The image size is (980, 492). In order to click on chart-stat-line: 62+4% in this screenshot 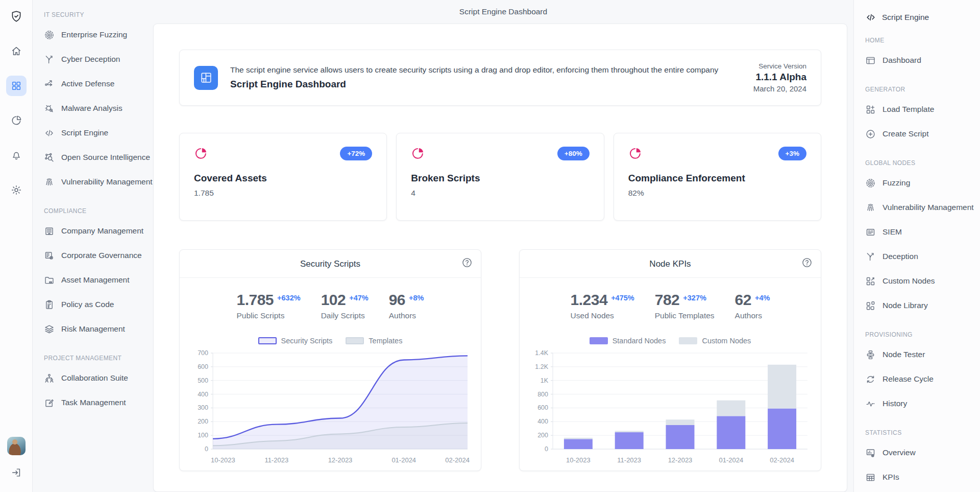, I will do `click(752, 300)`.